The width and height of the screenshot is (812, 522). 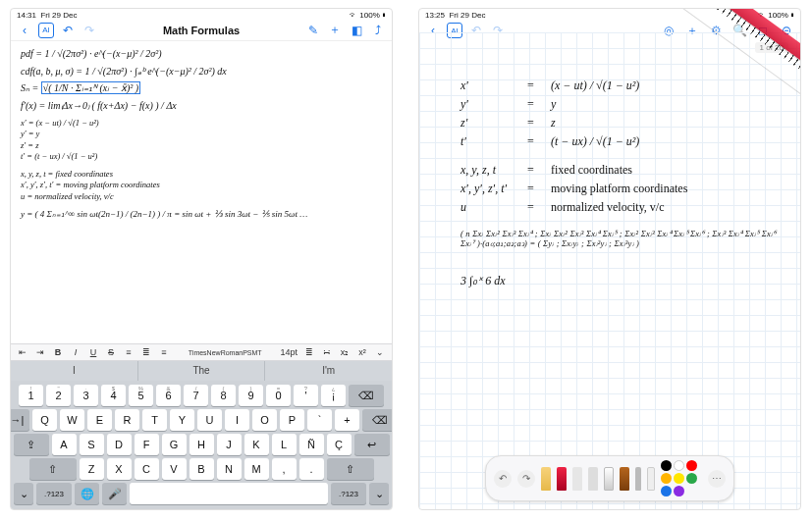 What do you see at coordinates (76, 352) in the screenshot?
I see `italic-icon: I` at bounding box center [76, 352].